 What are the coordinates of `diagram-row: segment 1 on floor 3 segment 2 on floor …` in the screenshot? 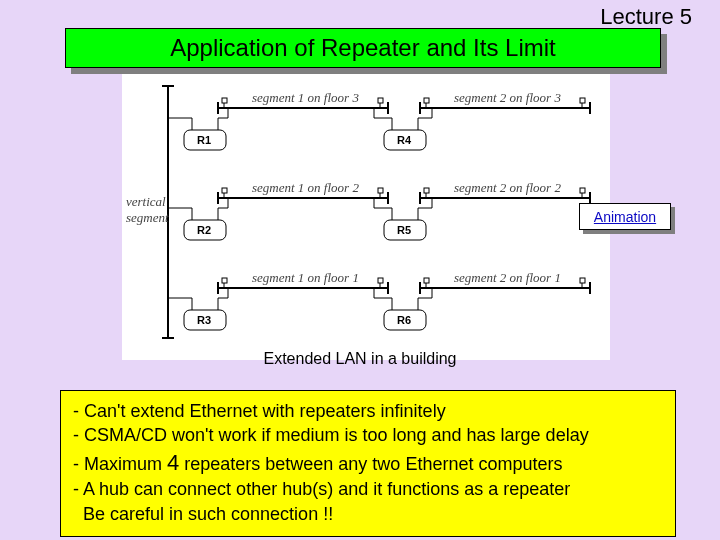 It's located at (379, 120).